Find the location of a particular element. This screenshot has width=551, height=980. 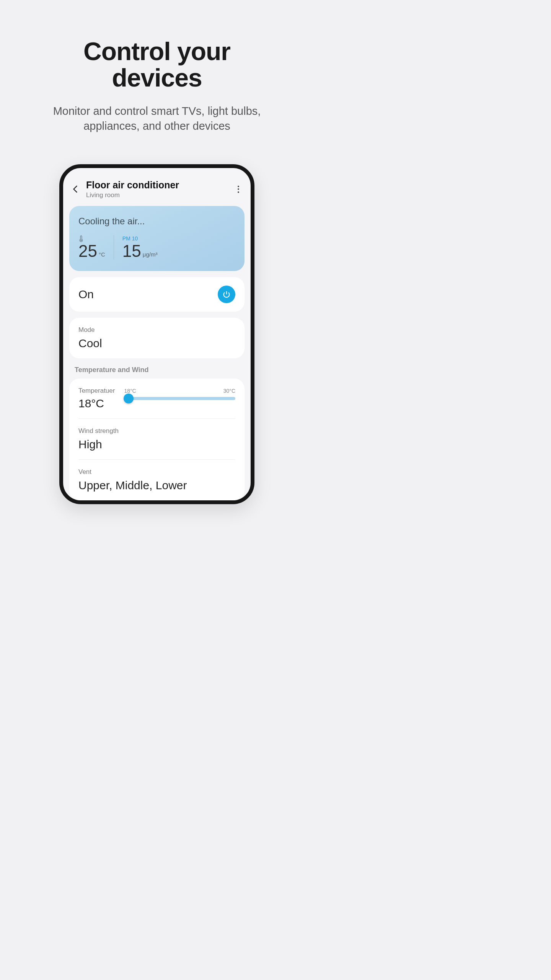

wind-value: High is located at coordinates (157, 444).